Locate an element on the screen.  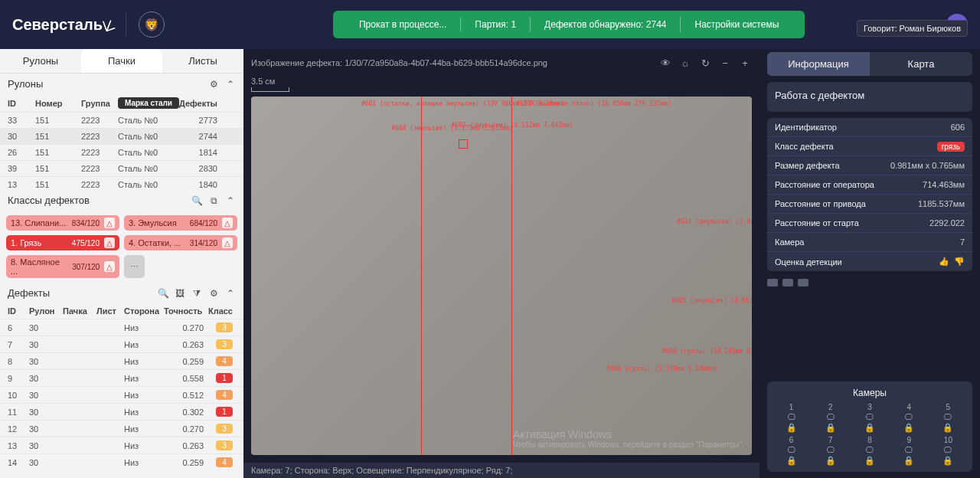
image-icon: 🖼 is located at coordinates (180, 293).